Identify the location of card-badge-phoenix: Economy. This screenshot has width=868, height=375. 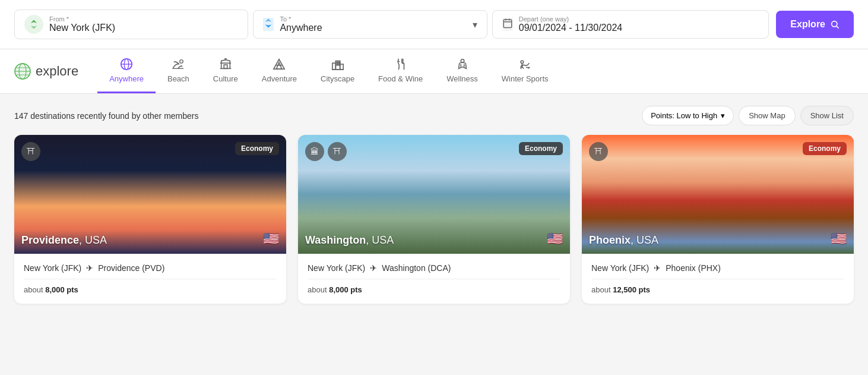
(825, 149).